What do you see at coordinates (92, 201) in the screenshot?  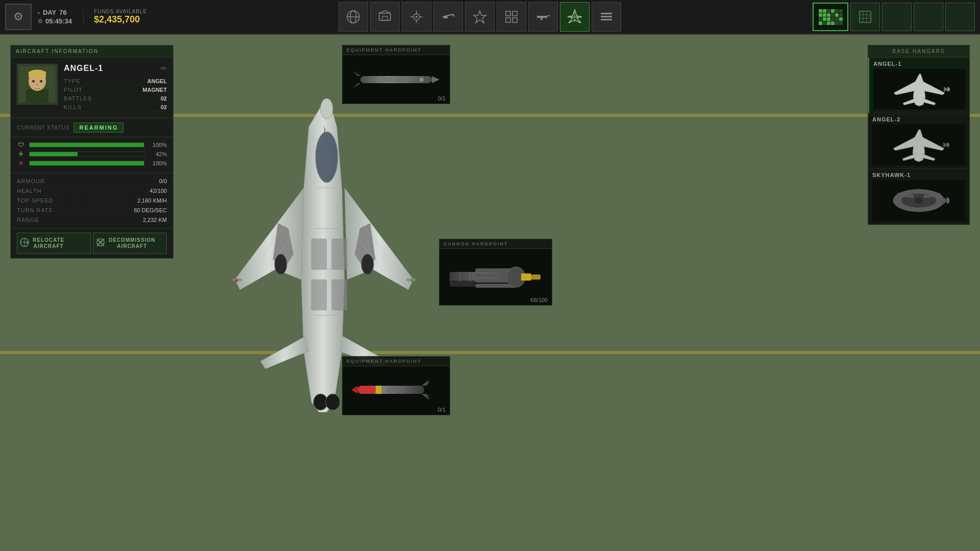 I see `stats-section: ARMOUR 0/0 HEALTH 42/100 TOP SPEED 2,160…` at bounding box center [92, 201].